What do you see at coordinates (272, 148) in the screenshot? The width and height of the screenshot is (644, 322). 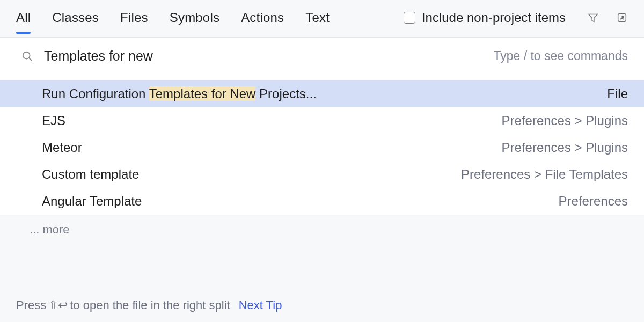 I see `result-label: Meteor` at bounding box center [272, 148].